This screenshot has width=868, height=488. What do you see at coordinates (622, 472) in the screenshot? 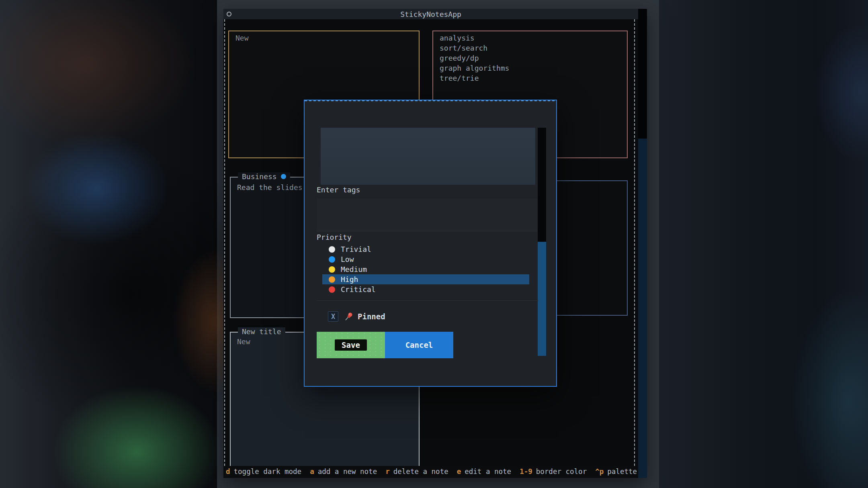
I see `key-hint-label: palette` at bounding box center [622, 472].